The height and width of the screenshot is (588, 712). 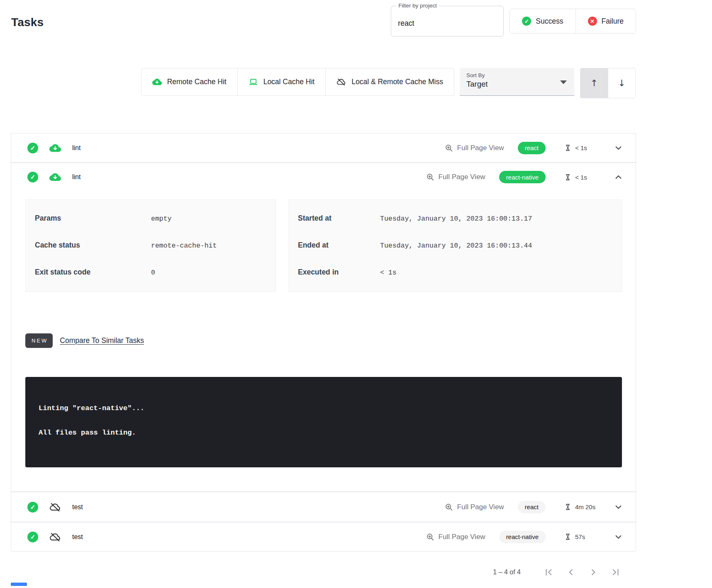 I want to click on task-meta-panel: Params empty Cache status remote-cache-h…, so click(x=151, y=245).